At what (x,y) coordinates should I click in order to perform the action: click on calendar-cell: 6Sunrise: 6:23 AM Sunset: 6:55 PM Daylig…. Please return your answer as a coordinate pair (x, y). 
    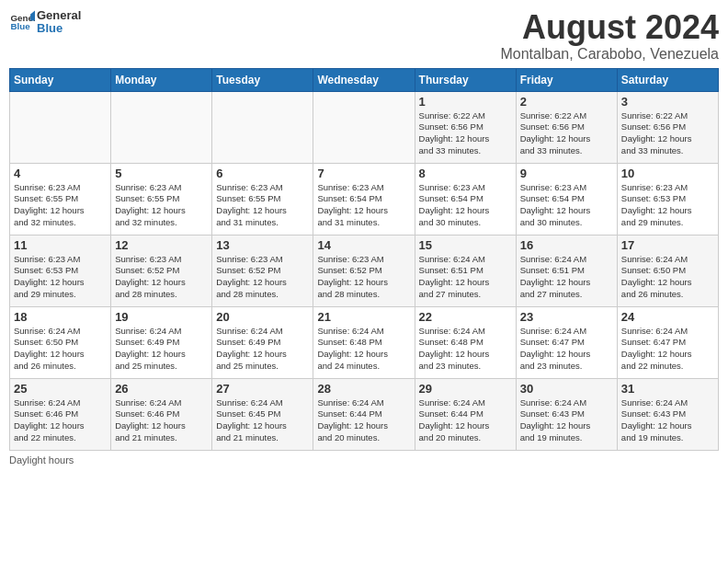
    Looking at the image, I should click on (263, 199).